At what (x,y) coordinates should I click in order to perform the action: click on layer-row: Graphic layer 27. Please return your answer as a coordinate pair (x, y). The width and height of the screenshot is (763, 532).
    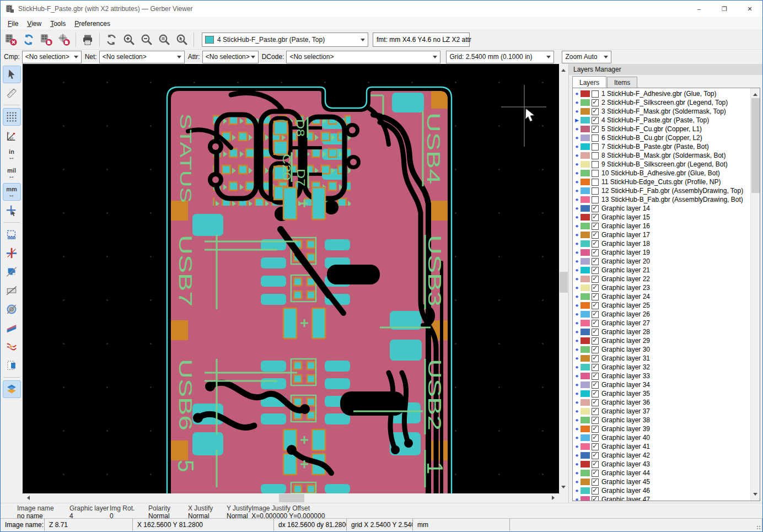
    Looking at the image, I should click on (666, 323).